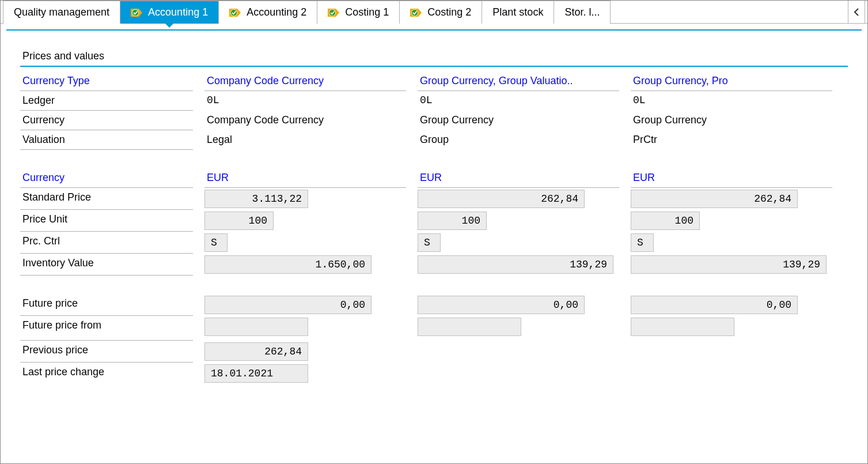 This screenshot has height=464, width=868. What do you see at coordinates (288, 265) in the screenshot?
I see `inventory-value-field-0: 1.650,00` at bounding box center [288, 265].